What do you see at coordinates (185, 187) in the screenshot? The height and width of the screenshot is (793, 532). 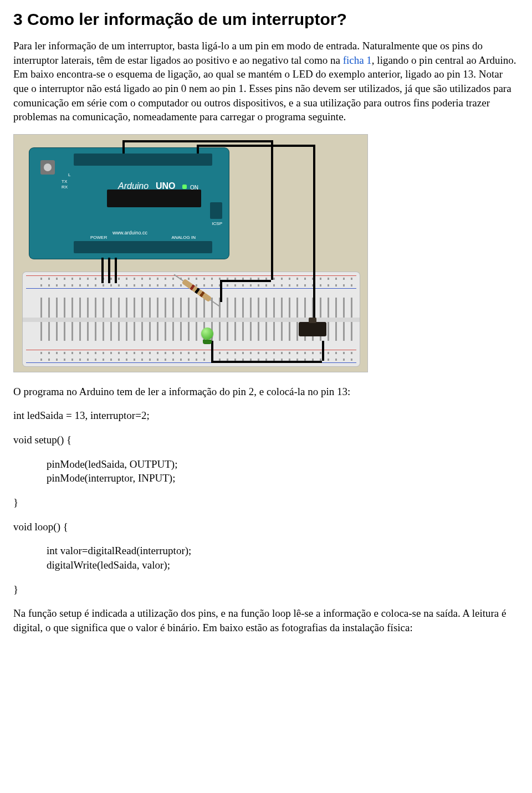 I see `power-led` at bounding box center [185, 187].